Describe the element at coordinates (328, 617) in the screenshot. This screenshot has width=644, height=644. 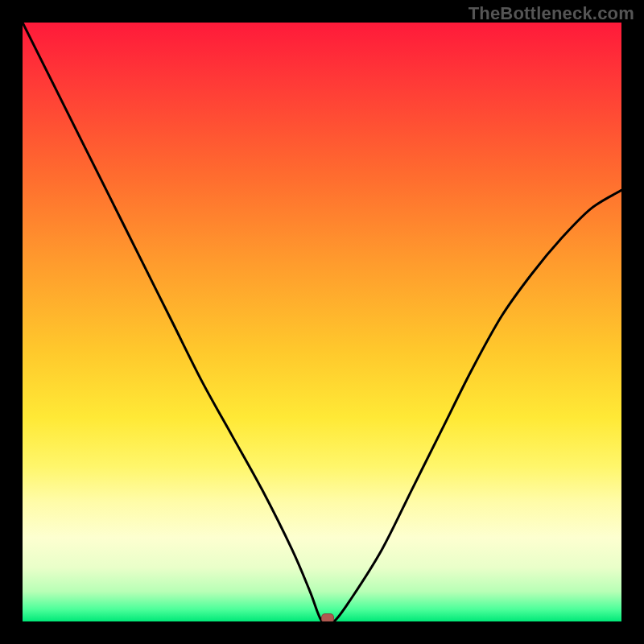
I see `optimal-marker-icon` at that location.